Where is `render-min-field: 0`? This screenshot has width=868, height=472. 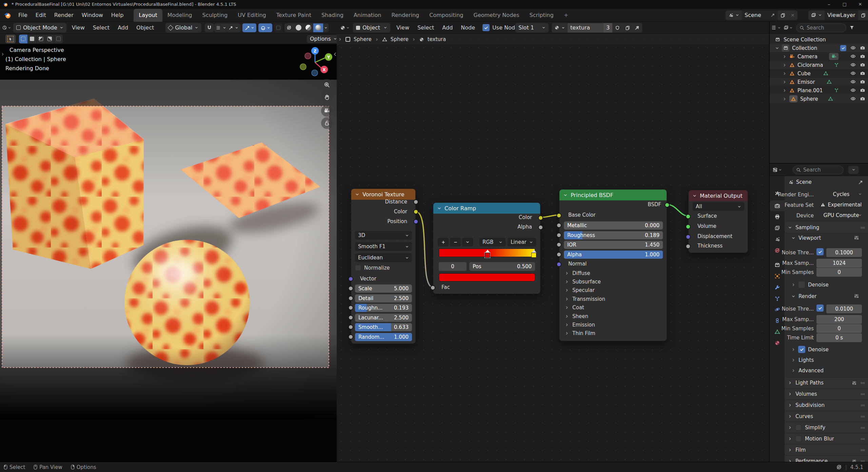
render-min-field: 0 is located at coordinates (839, 329).